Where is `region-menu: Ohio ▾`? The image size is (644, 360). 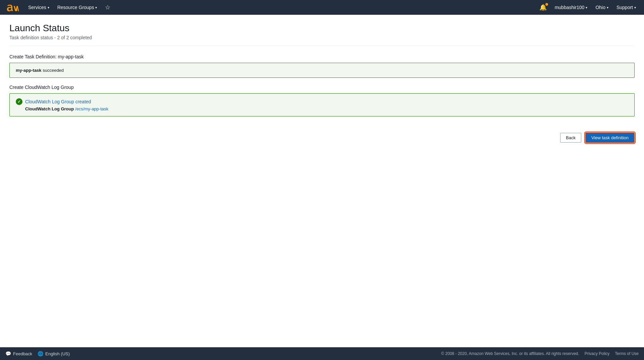 region-menu: Ohio ▾ is located at coordinates (602, 7).